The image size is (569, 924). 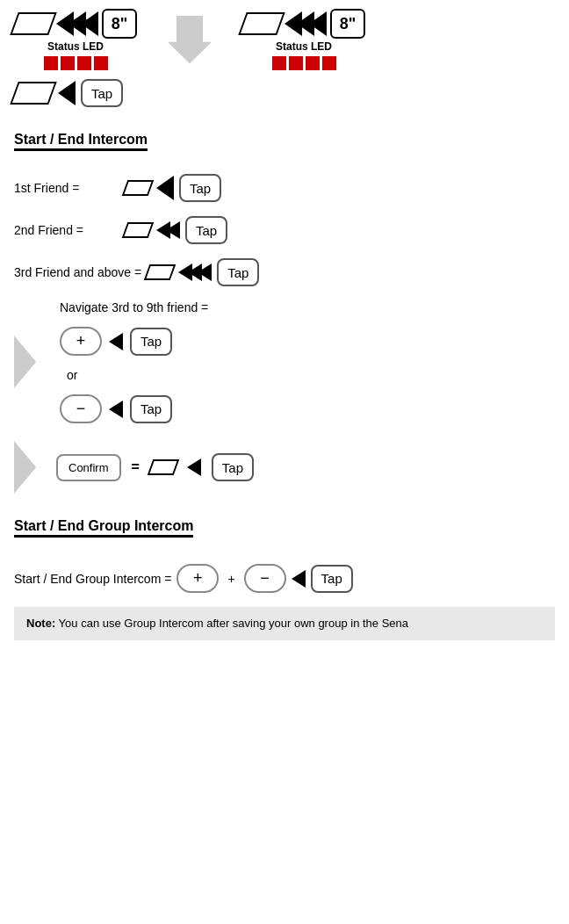 What do you see at coordinates (33, 93) in the screenshot?
I see `para-icon-tap-top` at bounding box center [33, 93].